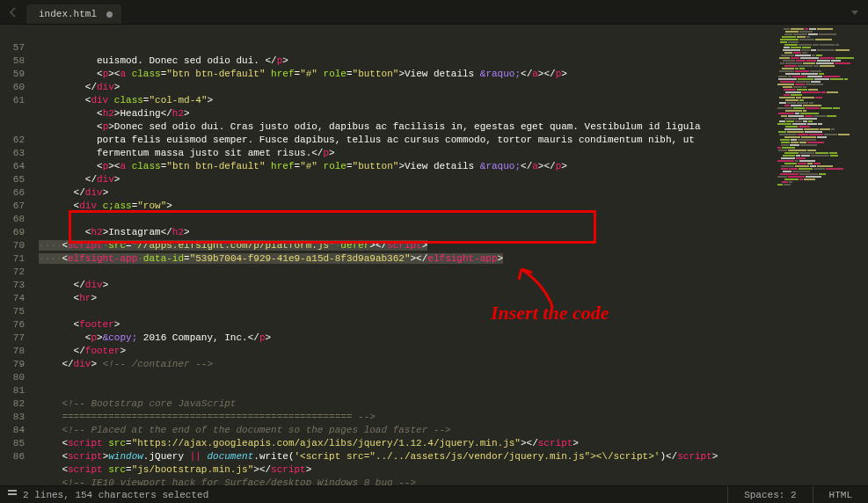 This screenshot has width=868, height=503. What do you see at coordinates (15, 417) in the screenshot?
I see `line-number: 83` at bounding box center [15, 417].